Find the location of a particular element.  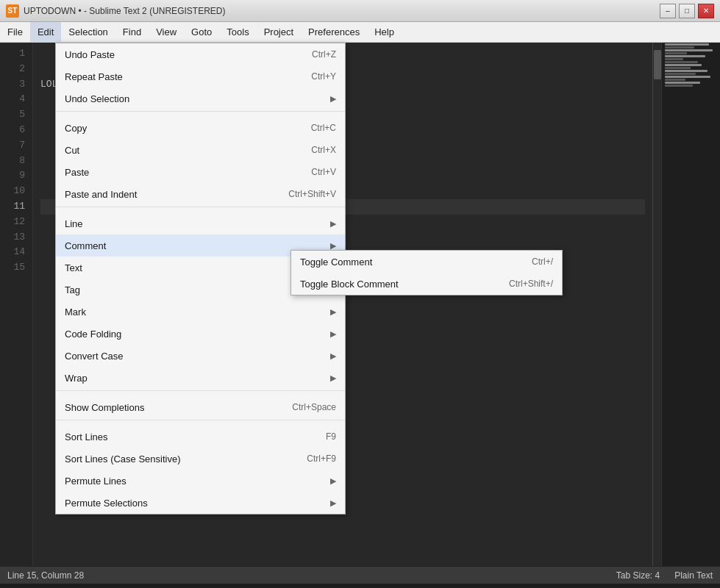

window-controls: – □ ✕ is located at coordinates (687, 11).